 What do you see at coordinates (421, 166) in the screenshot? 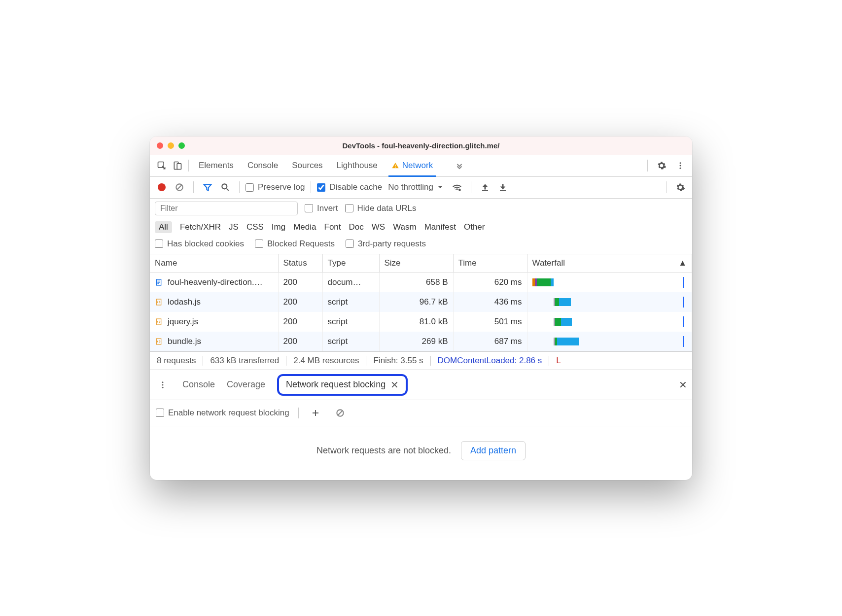
I see `main-tabs: Elements Console Sources Lighthouse Netw…` at bounding box center [421, 166].